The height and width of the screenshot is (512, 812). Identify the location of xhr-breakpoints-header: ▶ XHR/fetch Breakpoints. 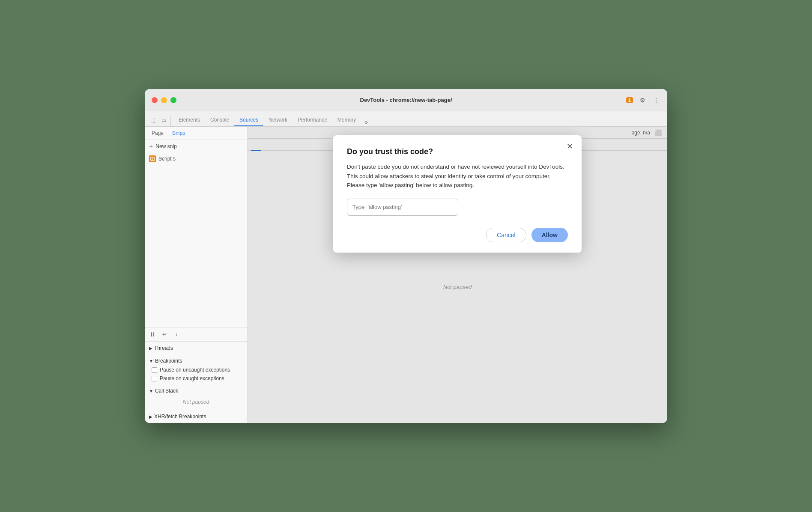
(196, 417).